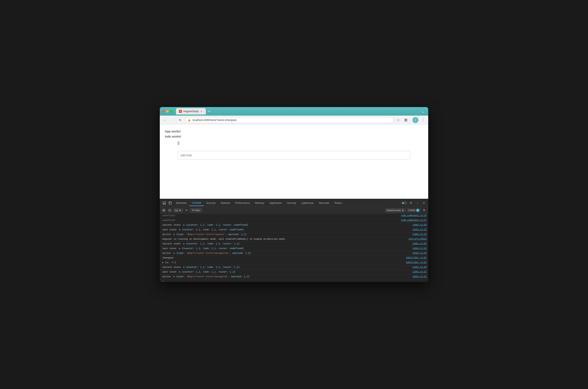 The height and width of the screenshot is (389, 588). Describe the element at coordinates (165, 120) in the screenshot. I see `back-button: ←` at that location.